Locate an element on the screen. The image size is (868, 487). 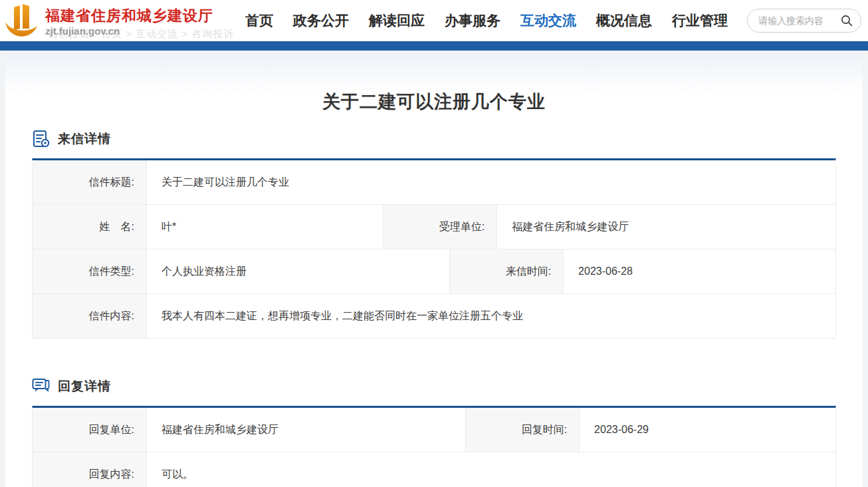
reply-section-header: 回复详情 is located at coordinates (434, 386).